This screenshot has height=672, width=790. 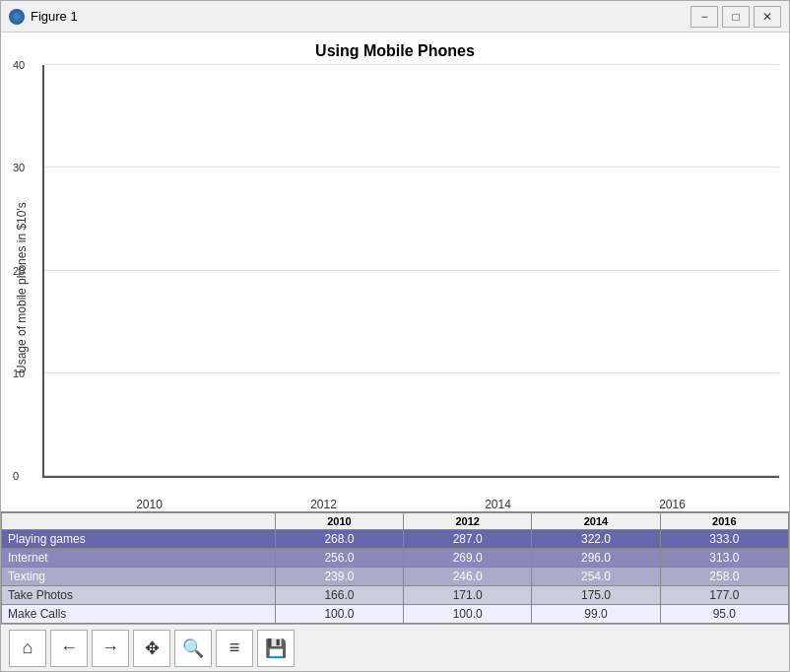 I want to click on pan-button: ✥, so click(x=152, y=648).